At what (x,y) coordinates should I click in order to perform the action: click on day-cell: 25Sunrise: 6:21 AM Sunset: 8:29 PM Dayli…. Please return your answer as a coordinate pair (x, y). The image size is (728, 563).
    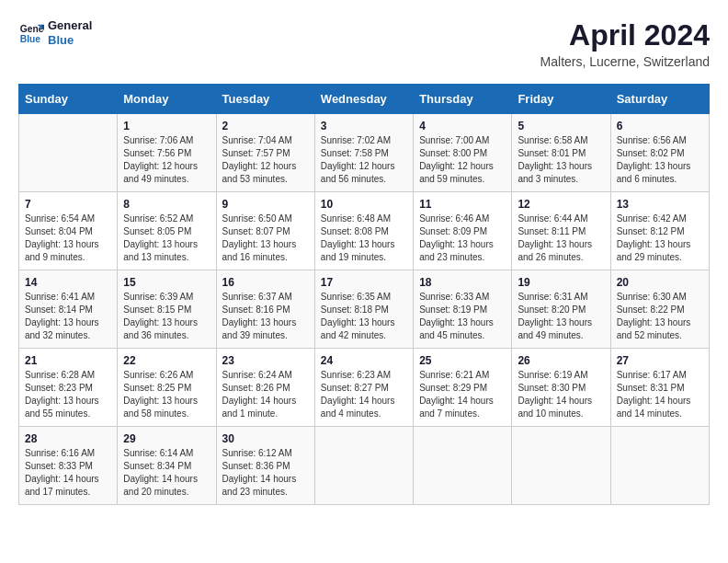
    Looking at the image, I should click on (463, 388).